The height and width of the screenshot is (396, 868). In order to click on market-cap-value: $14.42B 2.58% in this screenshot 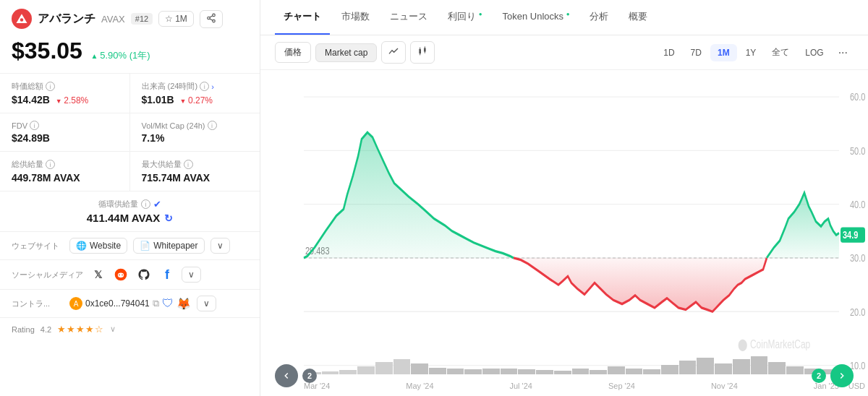, I will do `click(65, 100)`.